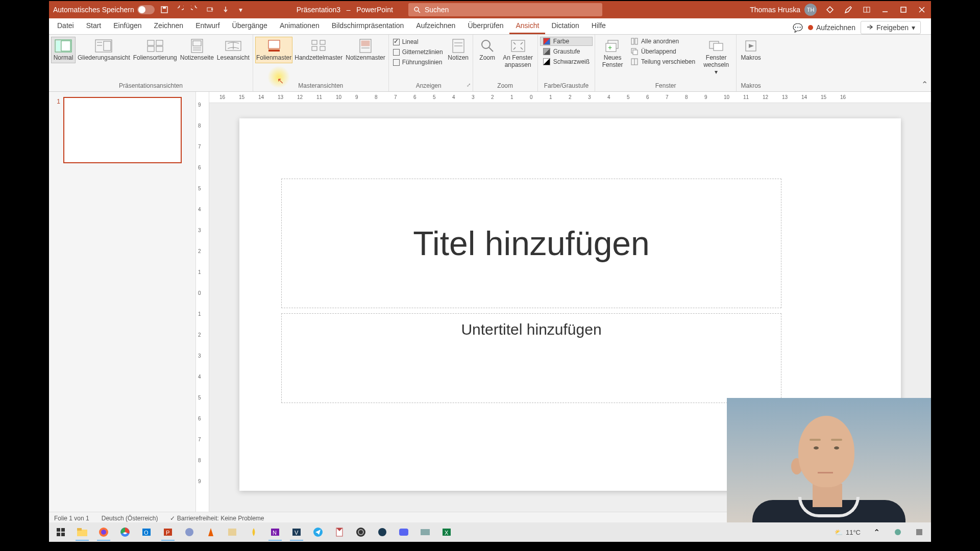 This screenshot has height=551, width=980. What do you see at coordinates (318, 50) in the screenshot?
I see `handout-master-button: Handzettelmaster` at bounding box center [318, 50].